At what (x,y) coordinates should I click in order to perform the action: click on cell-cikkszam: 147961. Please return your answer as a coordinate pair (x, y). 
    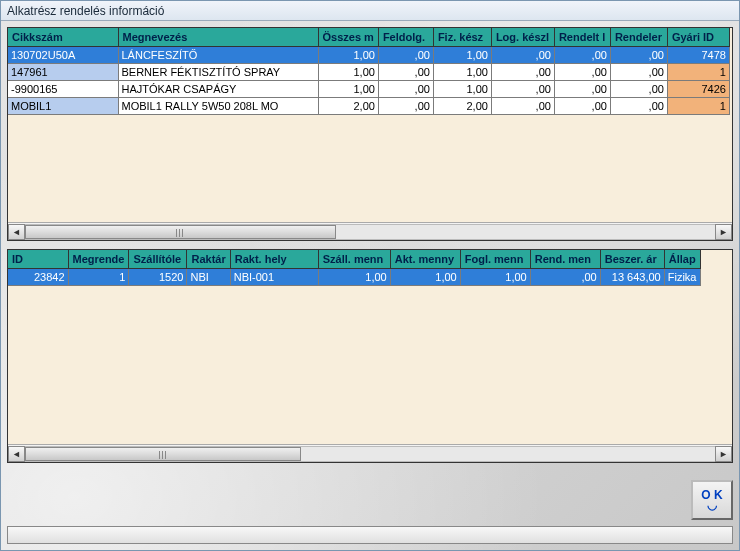
    Looking at the image, I should click on (63, 72).